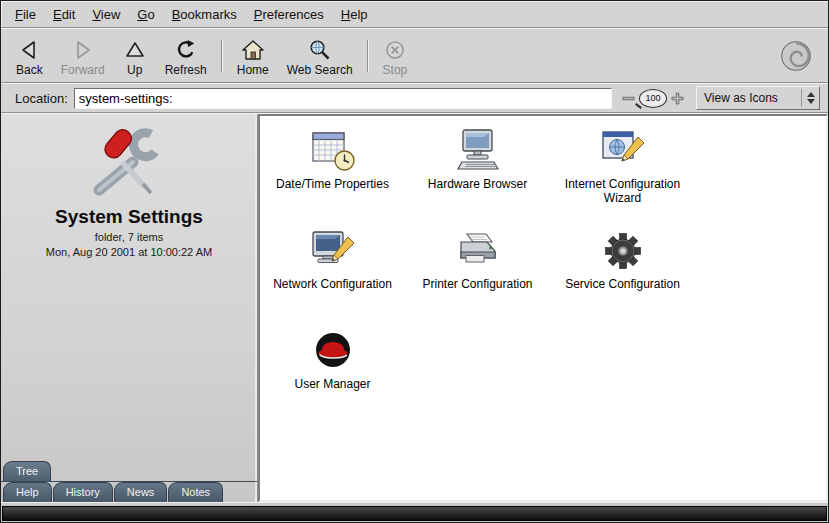 The image size is (829, 523). I want to click on zoom-controls: 100, so click(653, 98).